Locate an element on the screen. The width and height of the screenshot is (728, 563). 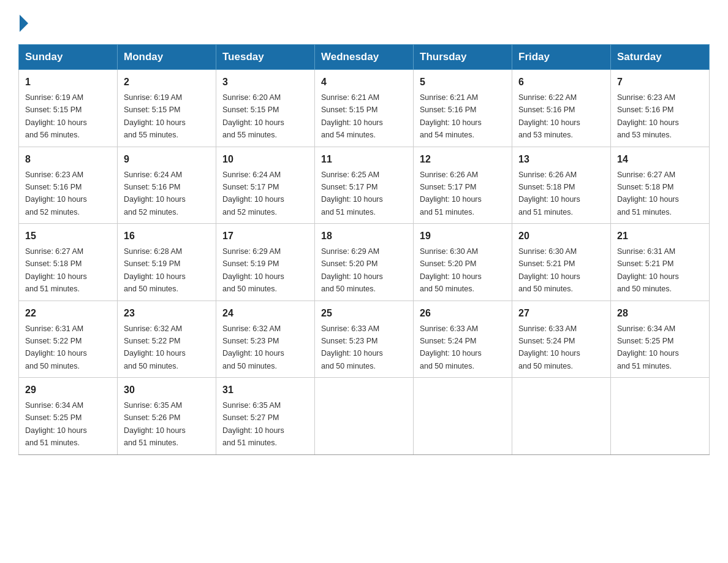
calendar-cell: 29 Sunrise: 6:34 AMSunset: 5:25 PMDaylig… is located at coordinates (69, 416).